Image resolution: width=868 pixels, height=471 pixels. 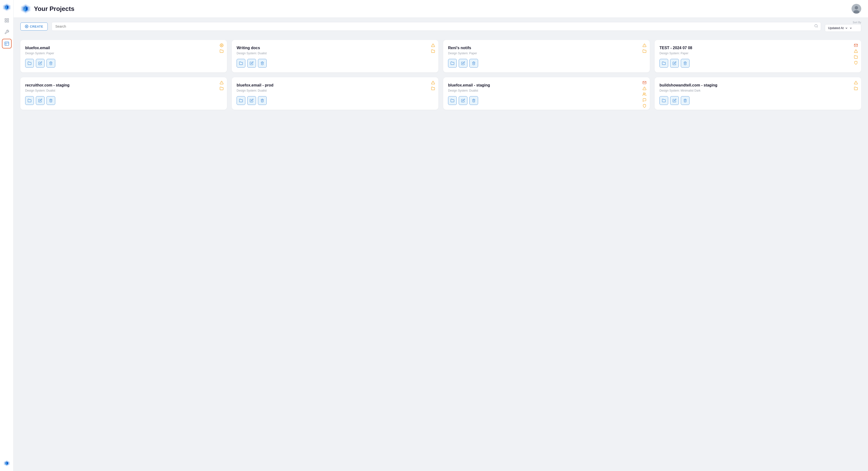 What do you see at coordinates (123, 56) in the screenshot?
I see `project-card-p1: bluefox.emailDesign System: Paper` at bounding box center [123, 56].